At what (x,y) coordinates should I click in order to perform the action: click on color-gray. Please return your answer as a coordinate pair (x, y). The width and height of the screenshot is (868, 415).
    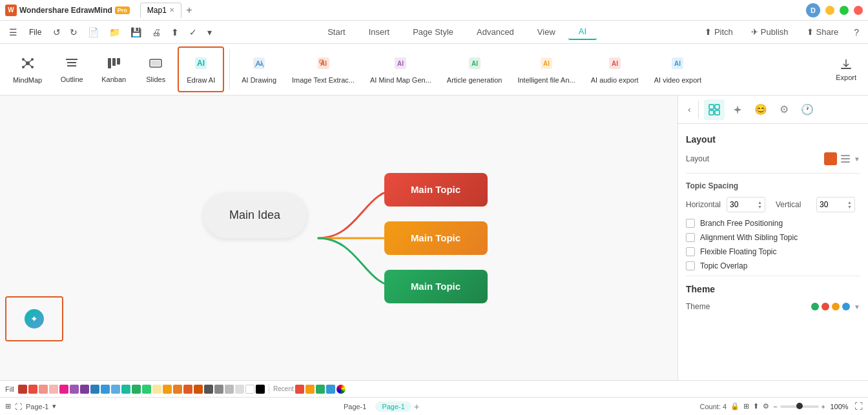
    Looking at the image, I should click on (219, 389).